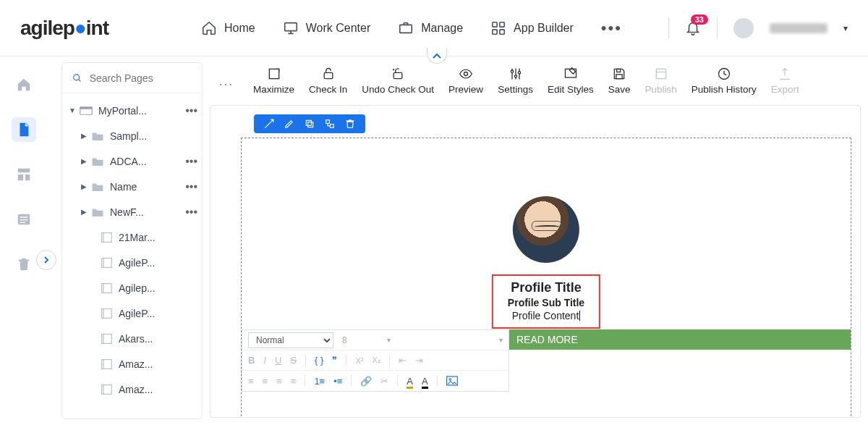 Image resolution: width=868 pixels, height=425 pixels. What do you see at coordinates (132, 288) in the screenshot?
I see `tree-page: Agilep...` at bounding box center [132, 288].